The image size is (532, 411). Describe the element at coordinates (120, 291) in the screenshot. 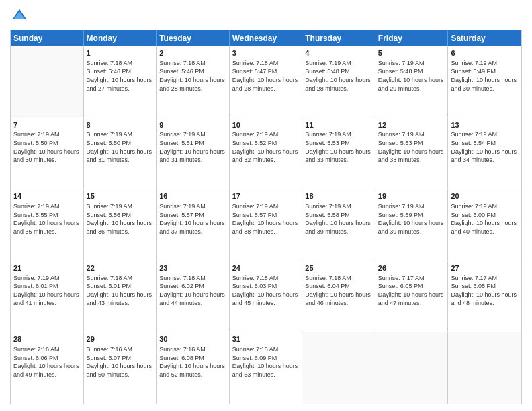

I see `cell-info: Sunrise: 7:18 AMSunset: 6:01 PMDaylight:…` at that location.